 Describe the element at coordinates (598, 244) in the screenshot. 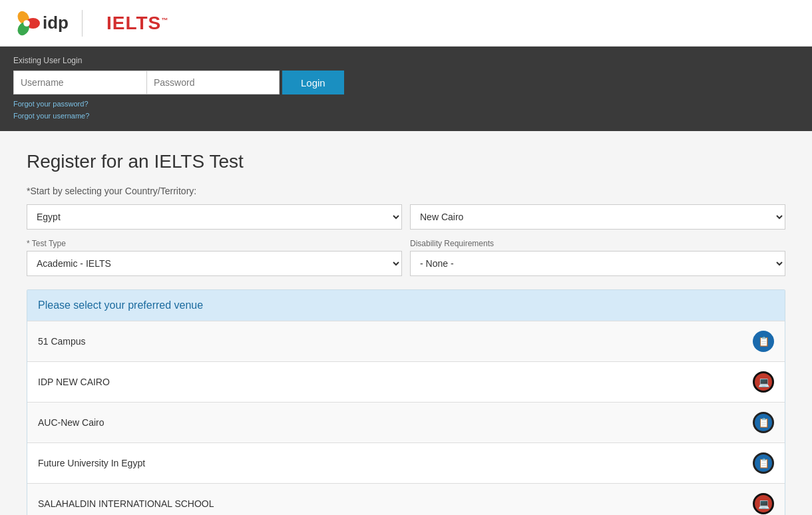

I see `disability-label: Disability Requirements` at that location.